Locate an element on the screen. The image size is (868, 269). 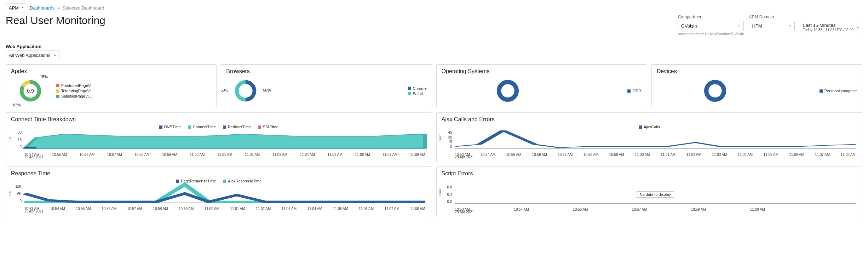
apdex-pct-bottom: 83% is located at coordinates (17, 105).